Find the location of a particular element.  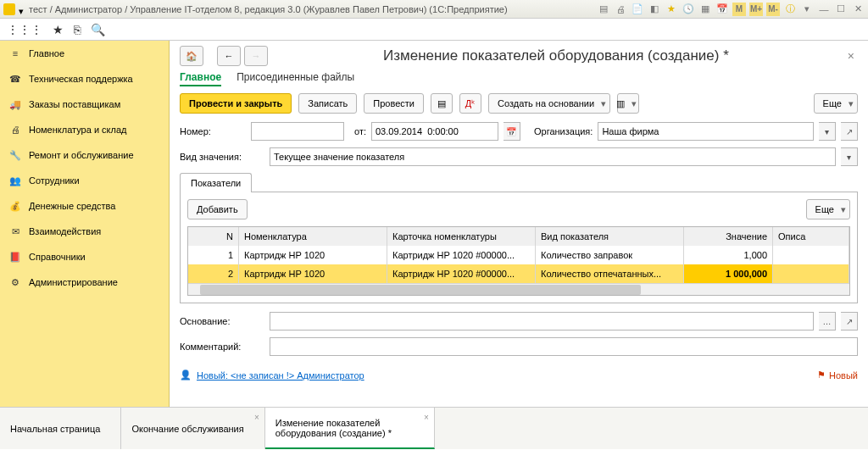

back-button: ← is located at coordinates (229, 56).